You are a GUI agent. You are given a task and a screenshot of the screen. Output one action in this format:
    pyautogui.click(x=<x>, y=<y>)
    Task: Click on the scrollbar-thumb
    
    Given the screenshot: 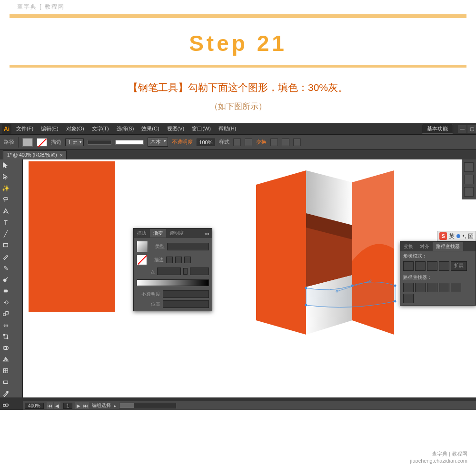 What is the action you would take?
    pyautogui.click(x=127, y=406)
    